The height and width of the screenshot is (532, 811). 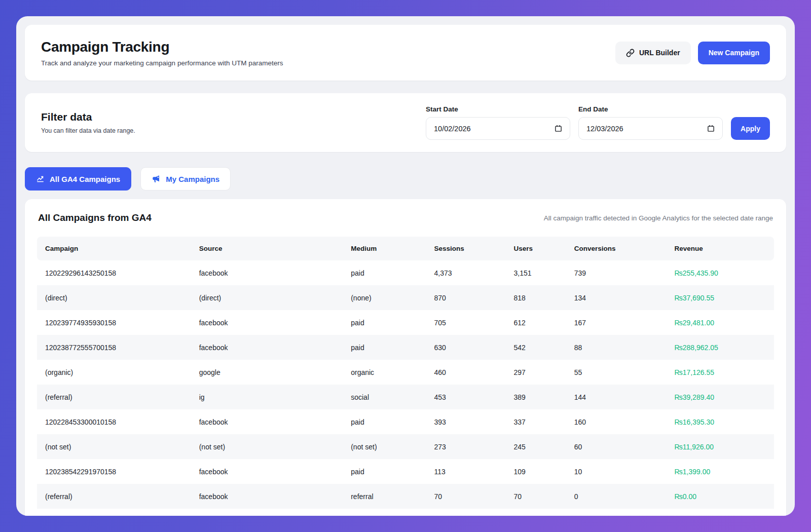 What do you see at coordinates (406, 348) in the screenshot?
I see `table-row: 120238772555700158 facebook paid 630 542…` at bounding box center [406, 348].